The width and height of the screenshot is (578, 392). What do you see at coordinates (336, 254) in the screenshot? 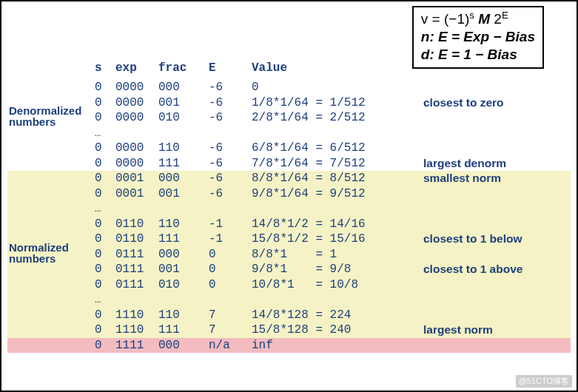
I see `cell-value: 8/8*1 = 1` at bounding box center [336, 254].